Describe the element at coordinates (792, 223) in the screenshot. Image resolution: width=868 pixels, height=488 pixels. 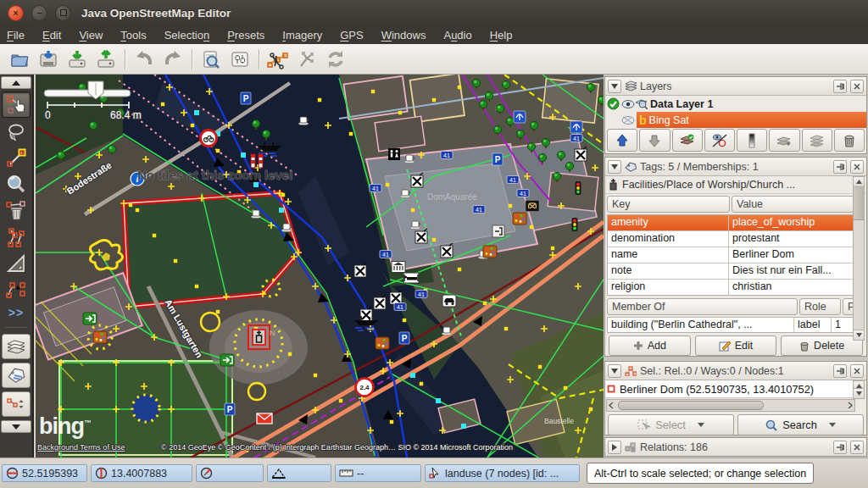
I see `tag-value: place_of_worship` at that location.